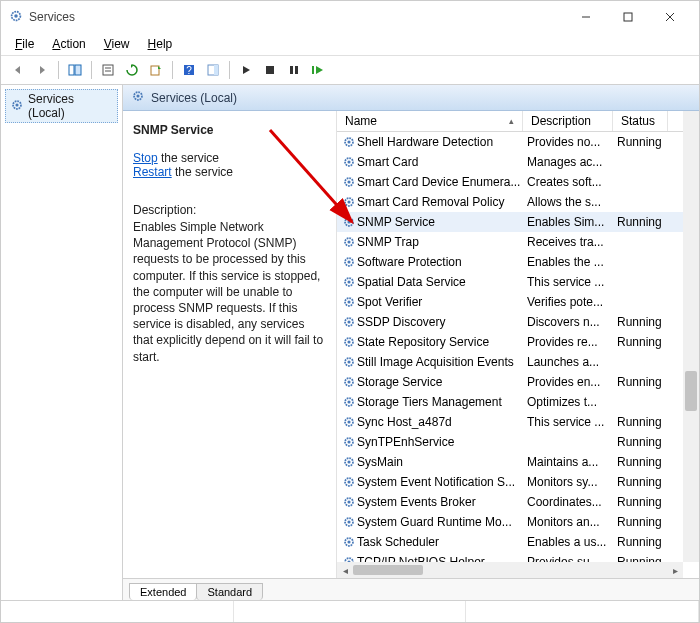 The image size is (700, 623). Describe the element at coordinates (230, 592) in the screenshot. I see `tab-standard: Standard` at that location.